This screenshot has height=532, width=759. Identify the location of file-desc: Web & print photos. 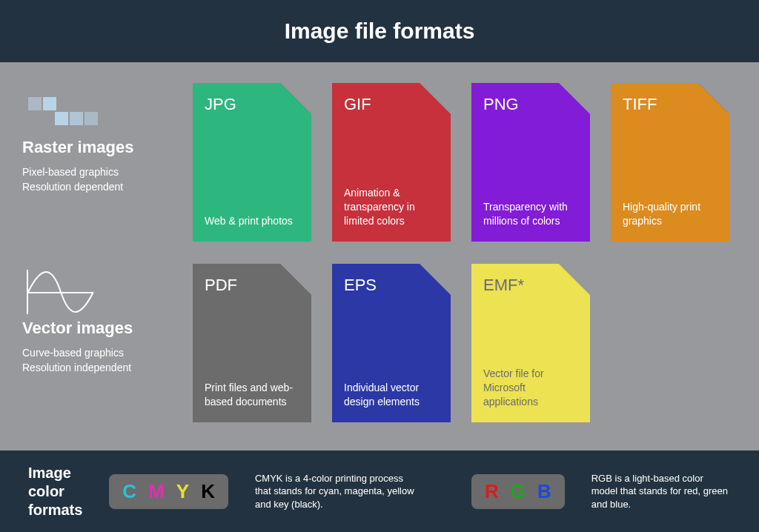
(252, 221).